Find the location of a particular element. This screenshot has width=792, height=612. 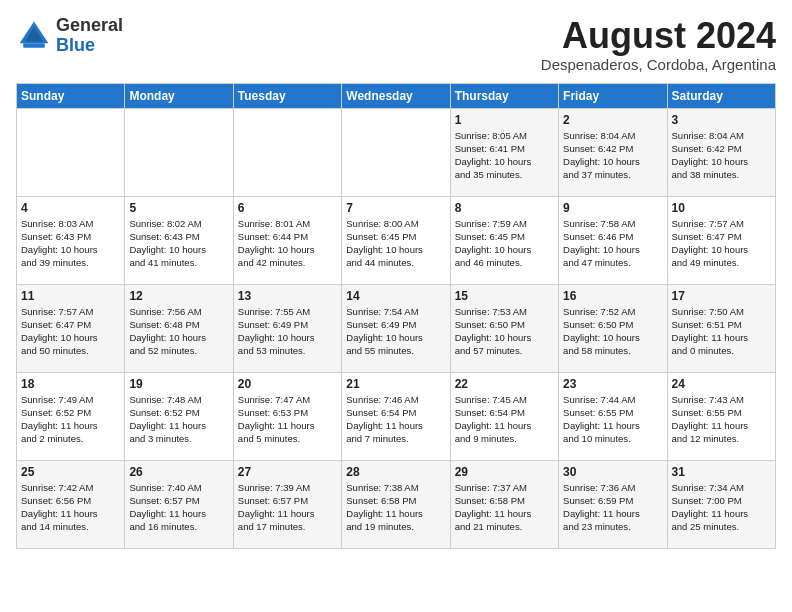

weekday-header-sunday: Sunday is located at coordinates (71, 96).